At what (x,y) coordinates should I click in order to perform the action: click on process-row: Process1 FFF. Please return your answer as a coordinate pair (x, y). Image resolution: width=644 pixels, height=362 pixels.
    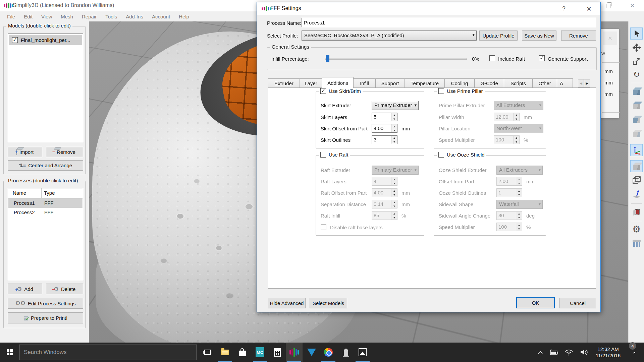
    Looking at the image, I should click on (46, 203).